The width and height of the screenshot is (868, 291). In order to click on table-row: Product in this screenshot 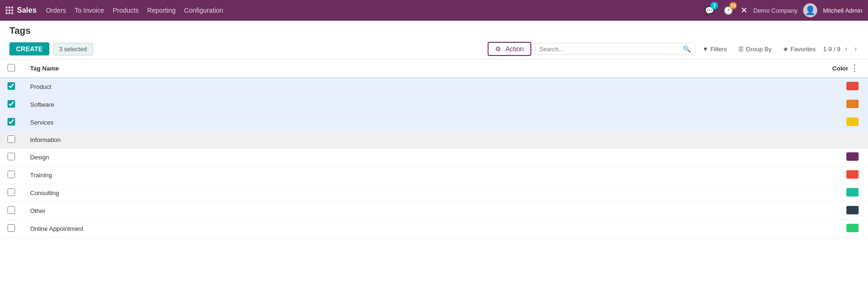, I will do `click(434, 87)`.